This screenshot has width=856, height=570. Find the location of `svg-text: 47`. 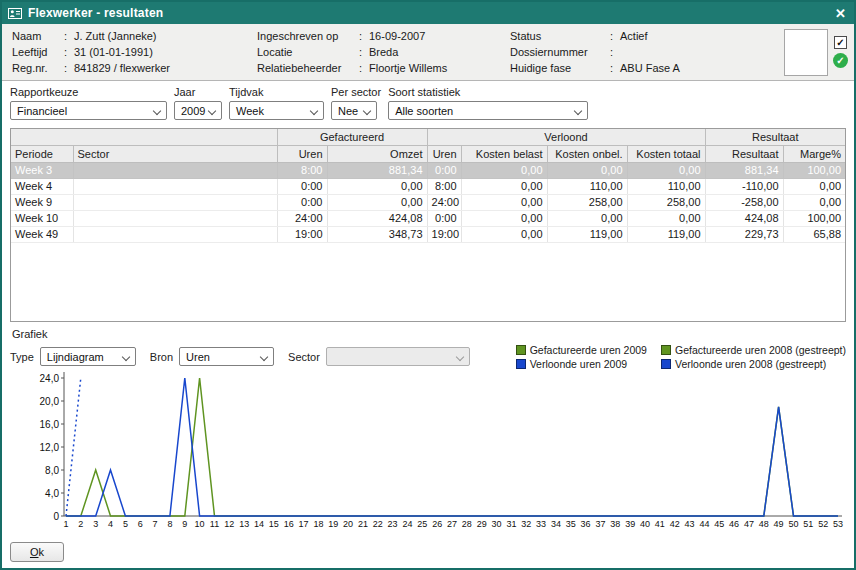

svg-text: 47 is located at coordinates (749, 524).